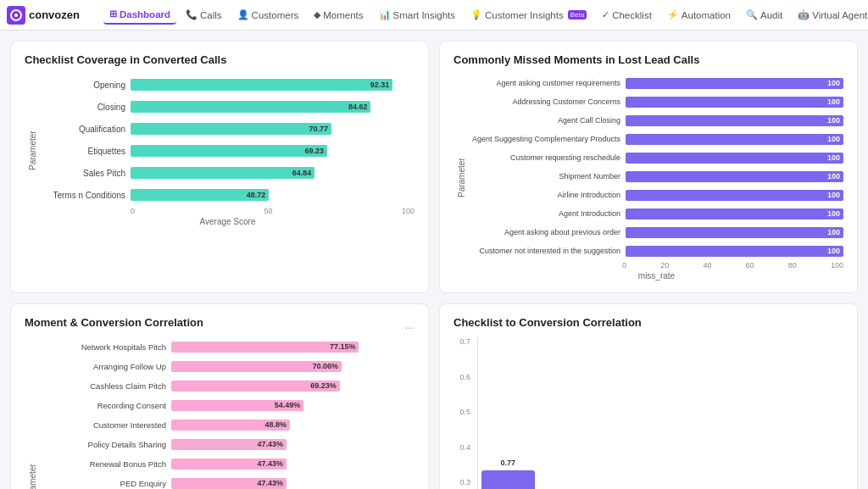 This screenshot has width=868, height=489. I want to click on moment-bar-row: Policy Details Sharing47.43%, so click(227, 444).